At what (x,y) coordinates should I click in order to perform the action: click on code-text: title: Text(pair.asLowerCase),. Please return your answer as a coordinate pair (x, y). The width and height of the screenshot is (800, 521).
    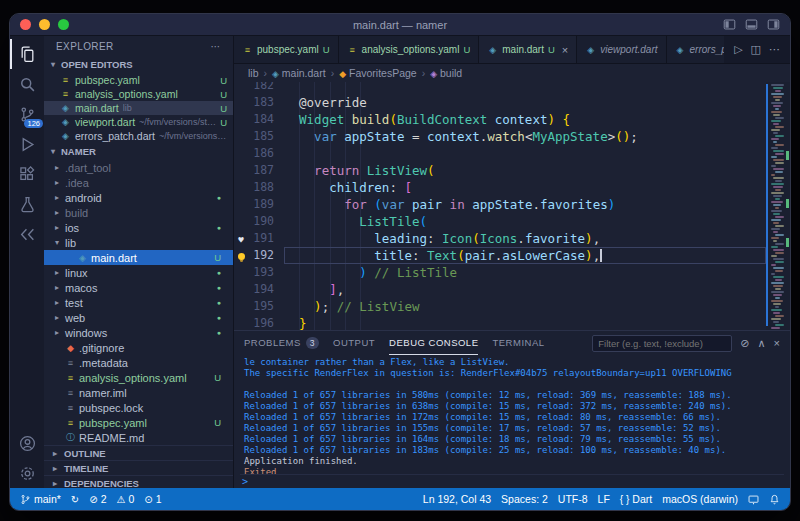
    Looking at the image, I should click on (525, 256).